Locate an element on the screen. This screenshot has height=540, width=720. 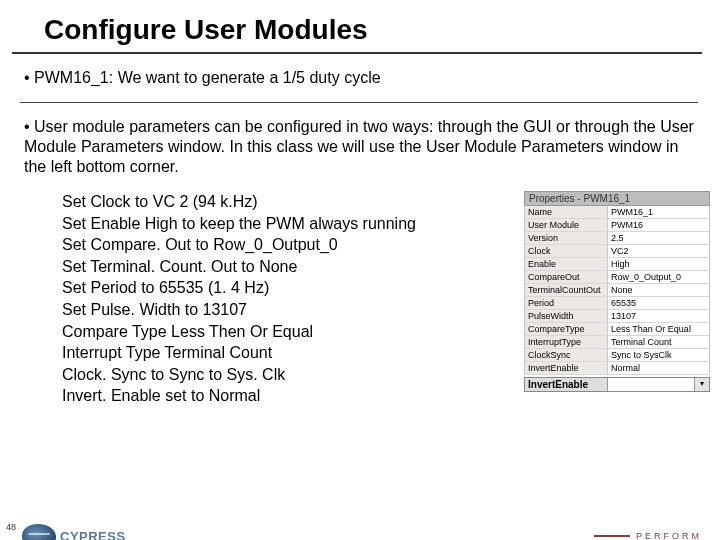
bullet-divider is located at coordinates (359, 102).